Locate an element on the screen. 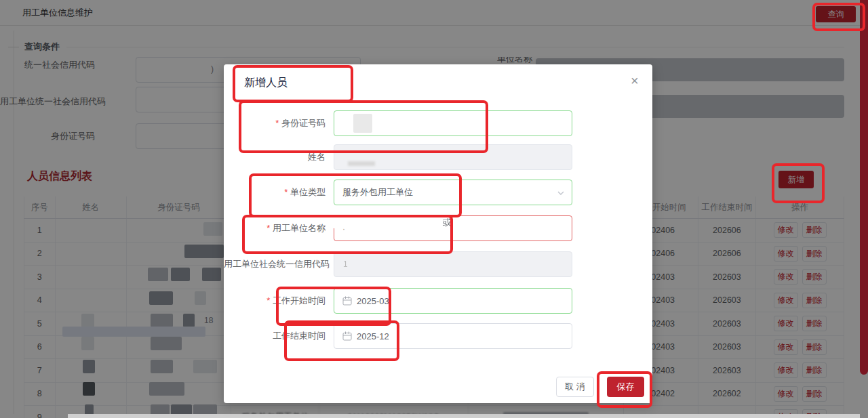  unit-name-text-fragment: 或 is located at coordinates (448, 223).